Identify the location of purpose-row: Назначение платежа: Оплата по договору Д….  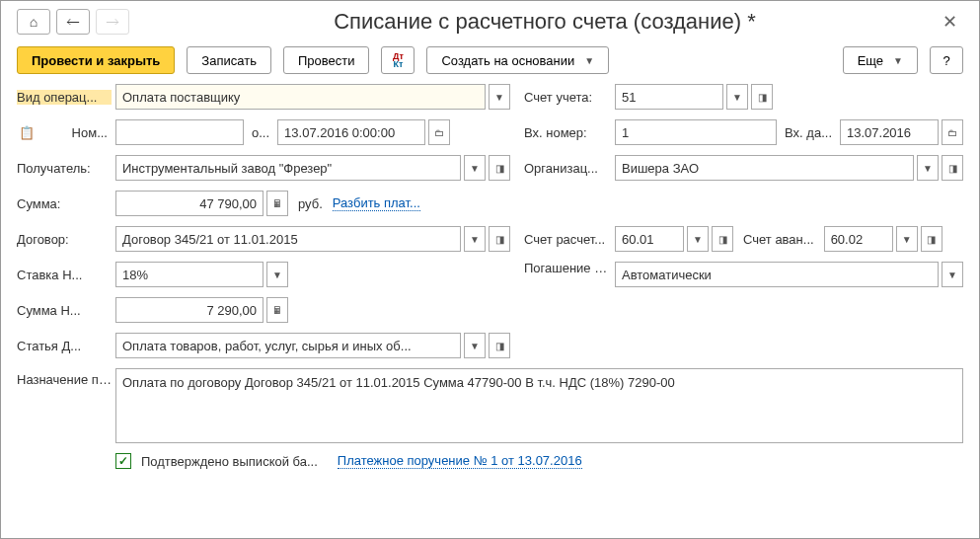
(490, 406).